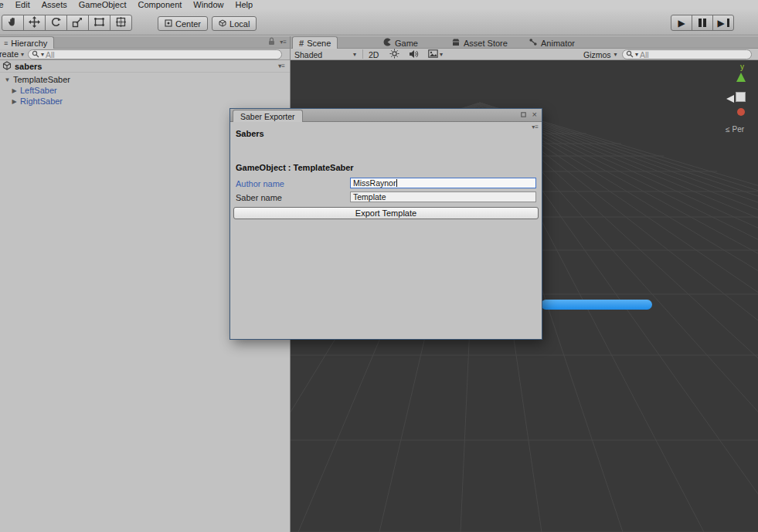 The image size is (758, 532). Describe the element at coordinates (723, 23) in the screenshot. I see `step-button: ▶` at that location.